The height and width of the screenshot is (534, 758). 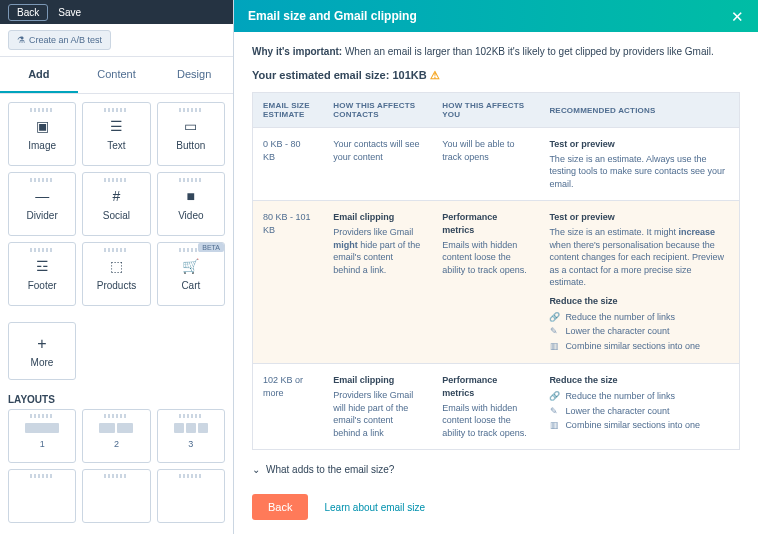 I want to click on tab-add: Add, so click(x=39, y=75).